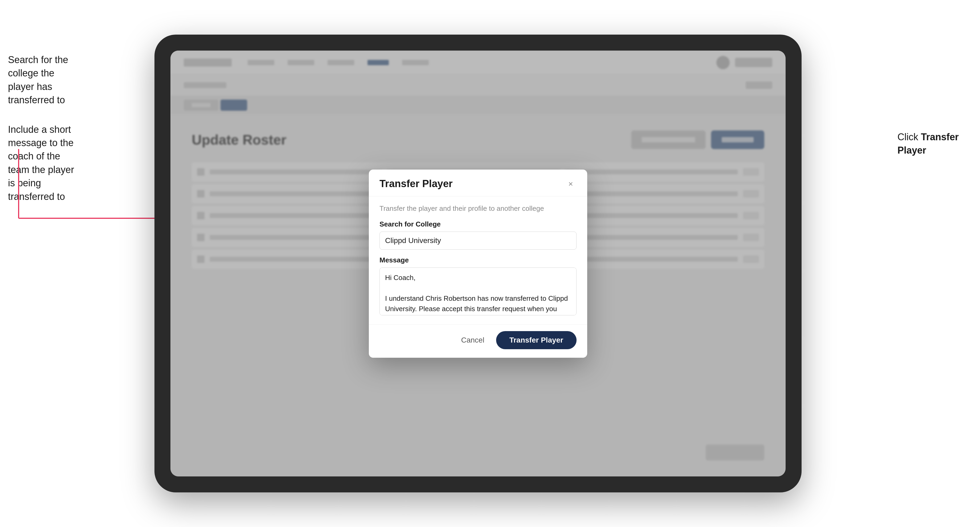 Image resolution: width=980 pixels, height=527 pixels. I want to click on modal-close-button: ×, so click(571, 184).